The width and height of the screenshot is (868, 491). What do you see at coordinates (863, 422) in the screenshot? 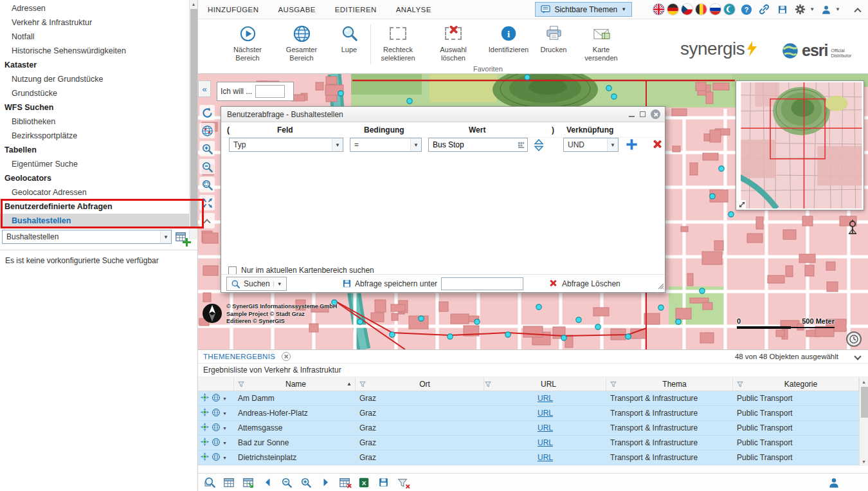
I see `table-scrollbar: ▲ ▼` at bounding box center [863, 422].